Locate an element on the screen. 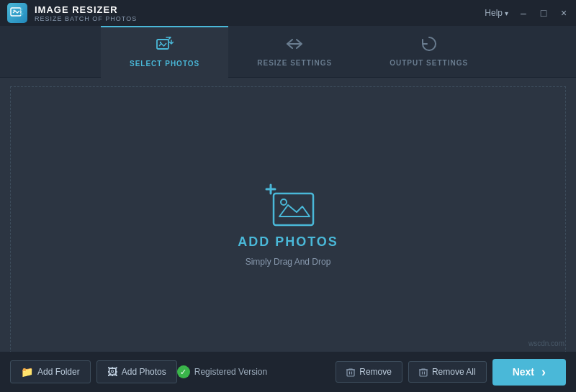 The height and width of the screenshot is (392, 576). app-icon is located at coordinates (17, 13).